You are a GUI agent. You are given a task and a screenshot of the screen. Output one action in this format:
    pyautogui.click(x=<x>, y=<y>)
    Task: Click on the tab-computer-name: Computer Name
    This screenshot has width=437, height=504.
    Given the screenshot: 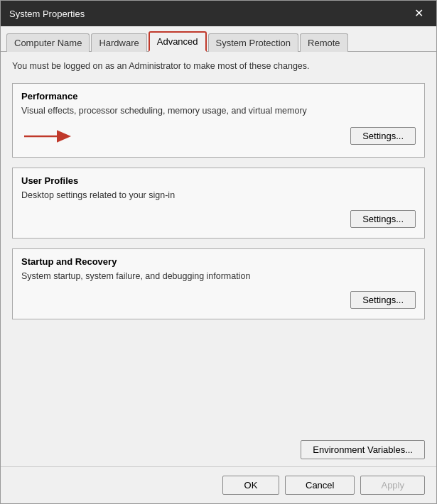 What is the action you would take?
    pyautogui.click(x=48, y=43)
    